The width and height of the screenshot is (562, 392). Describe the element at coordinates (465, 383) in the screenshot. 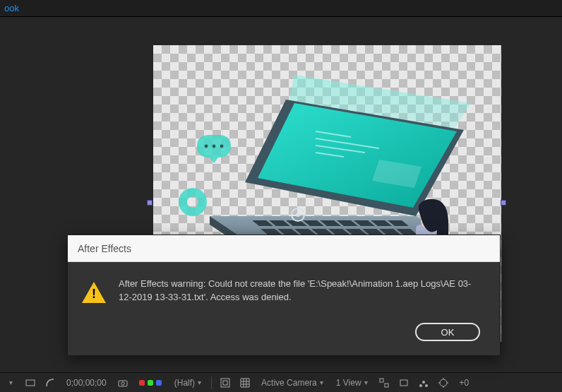

I see `exposure-value: +0` at that location.